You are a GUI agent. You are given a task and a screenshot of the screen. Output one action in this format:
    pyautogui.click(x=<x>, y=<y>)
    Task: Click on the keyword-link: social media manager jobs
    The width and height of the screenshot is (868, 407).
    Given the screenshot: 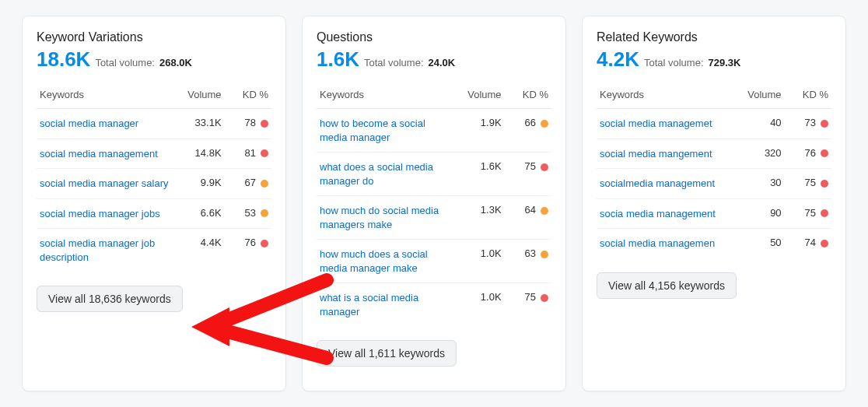 What is the action you would take?
    pyautogui.click(x=100, y=214)
    